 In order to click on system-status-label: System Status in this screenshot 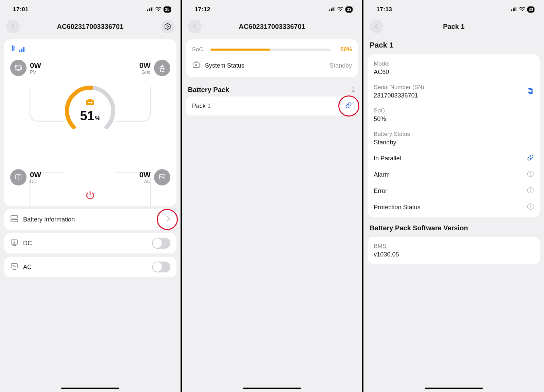, I will do `click(225, 66)`.